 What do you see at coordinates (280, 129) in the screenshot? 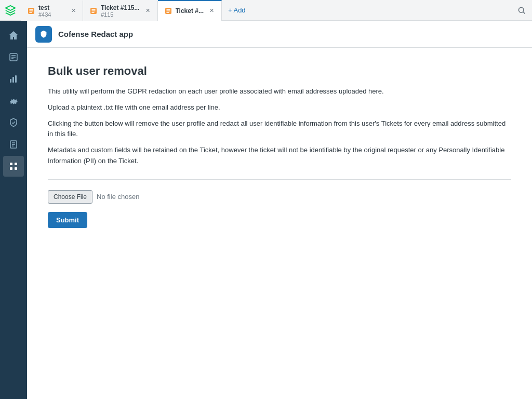
I see `description-3: Clicking the button below will remove th…` at bounding box center [280, 129].